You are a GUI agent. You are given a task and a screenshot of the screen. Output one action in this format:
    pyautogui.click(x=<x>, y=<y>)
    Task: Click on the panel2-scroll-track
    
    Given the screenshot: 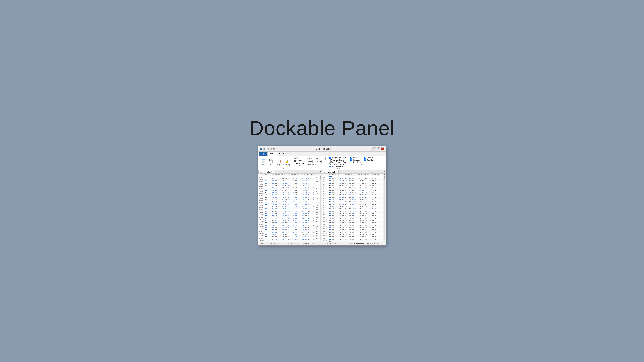 What is the action you would take?
    pyautogui.click(x=384, y=208)
    